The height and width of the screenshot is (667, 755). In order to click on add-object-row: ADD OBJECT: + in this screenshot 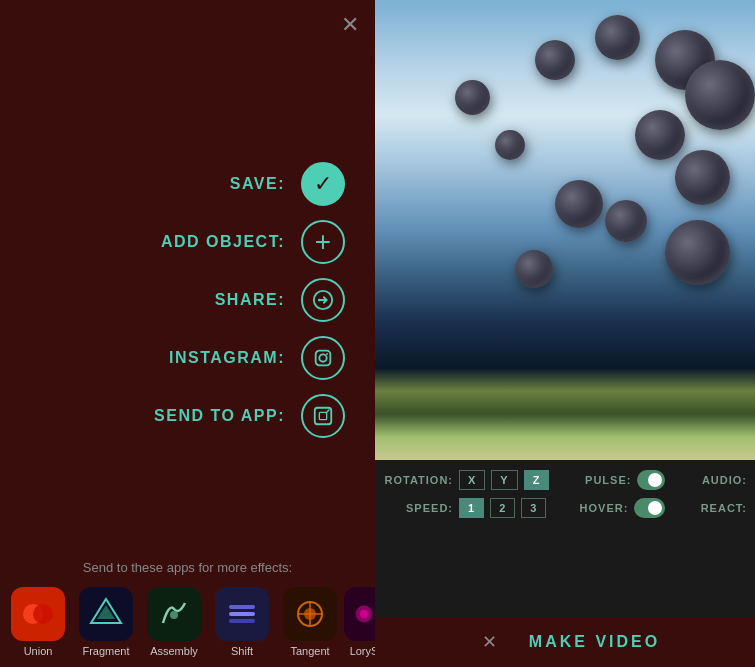, I will do `click(188, 242)`.